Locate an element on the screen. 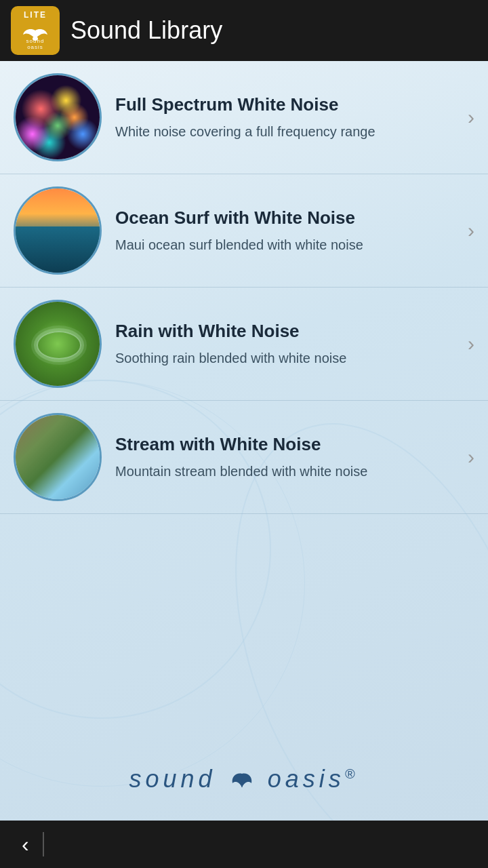  ocean-image is located at coordinates (58, 231).